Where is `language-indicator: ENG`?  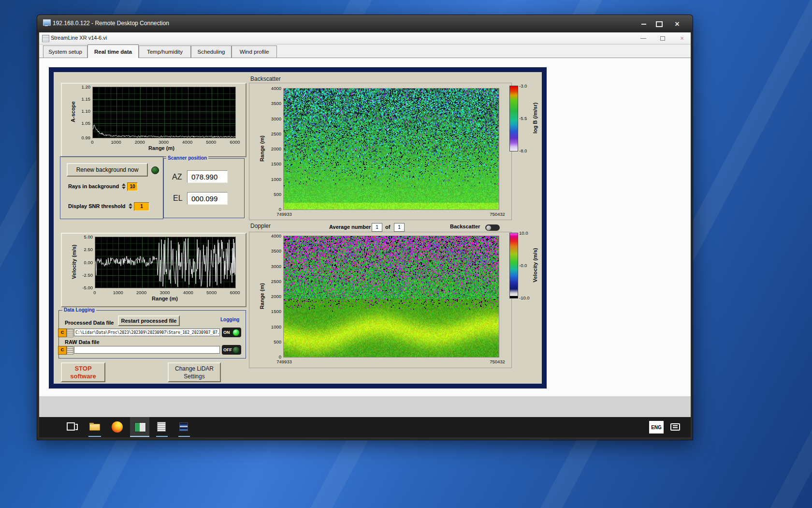 language-indicator: ENG is located at coordinates (656, 427).